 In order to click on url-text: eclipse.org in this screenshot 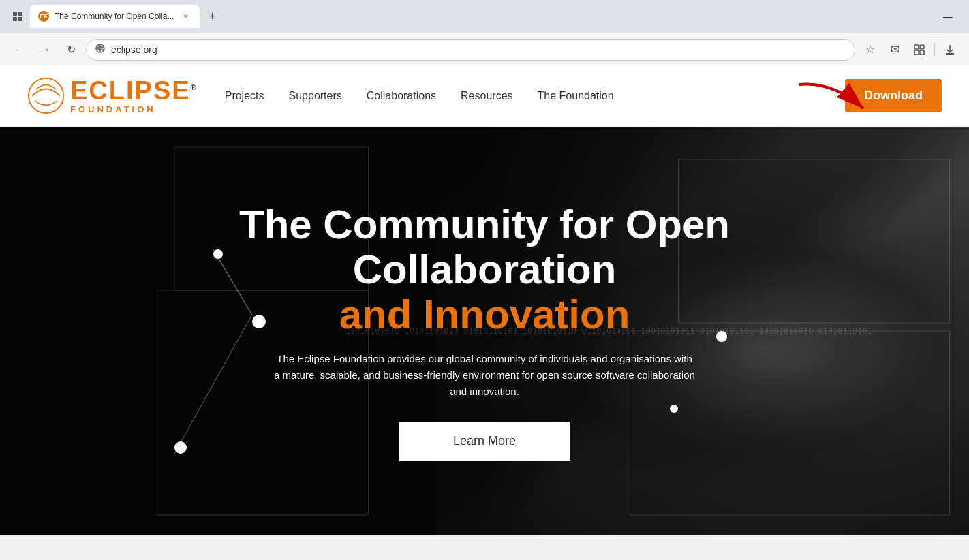, I will do `click(478, 50)`.